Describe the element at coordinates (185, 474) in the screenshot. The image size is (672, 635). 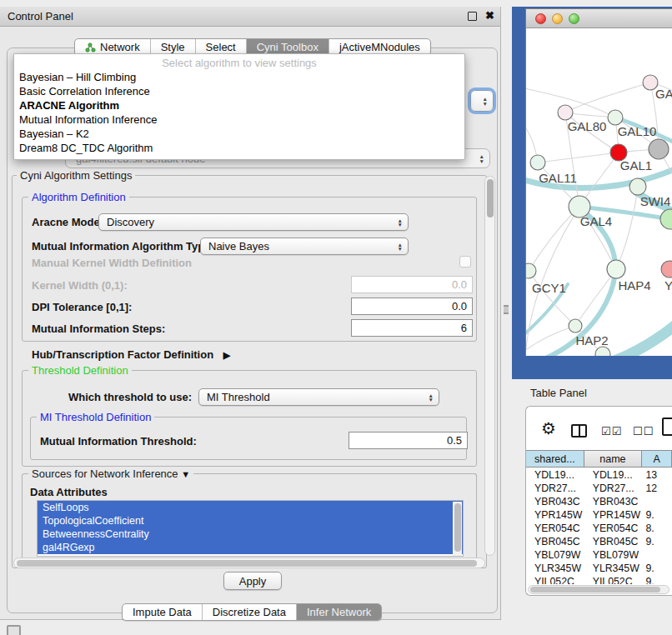
I see `chevron-down-icon: ▼` at that location.